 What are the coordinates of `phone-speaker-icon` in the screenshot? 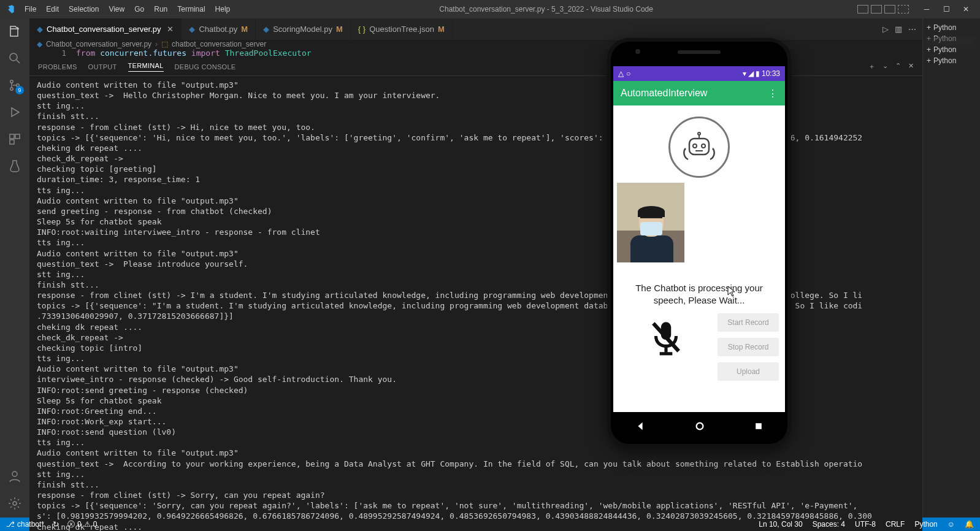 It's located at (699, 52).